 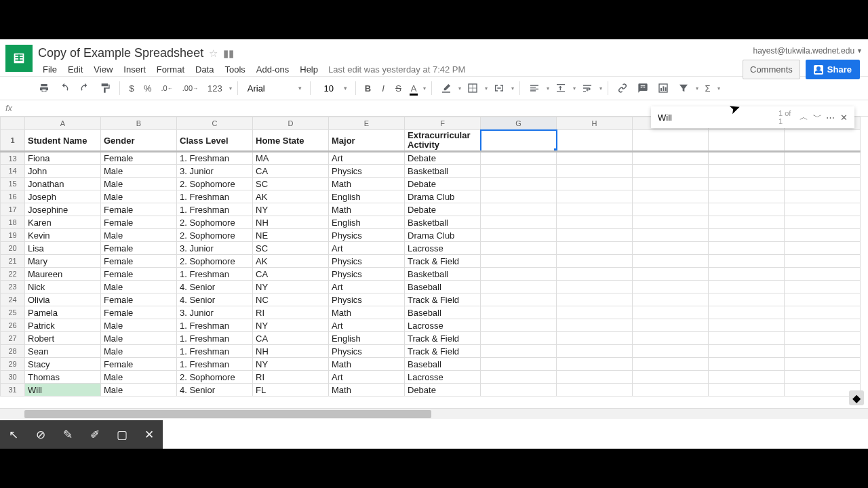 I want to click on cell: Basketball, so click(x=443, y=171).